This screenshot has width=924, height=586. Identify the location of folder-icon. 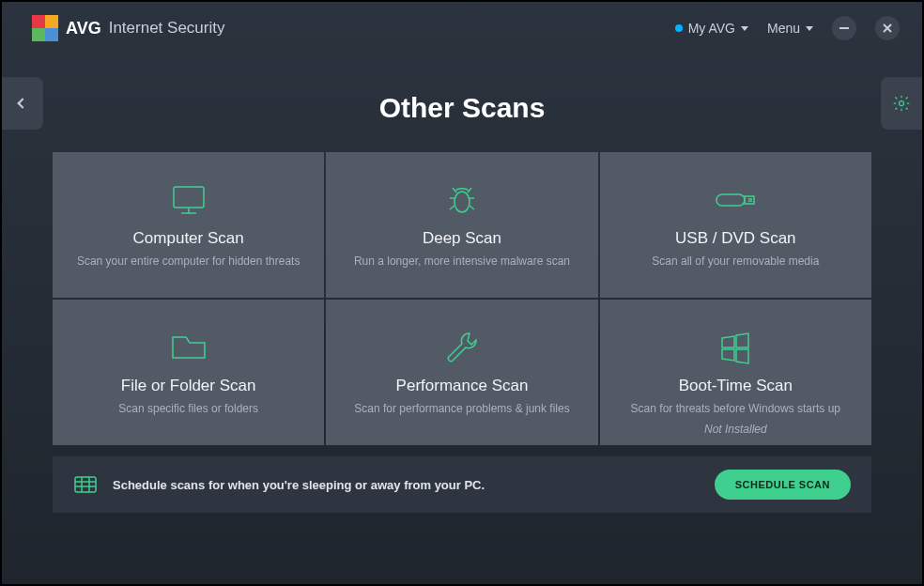
(189, 347).